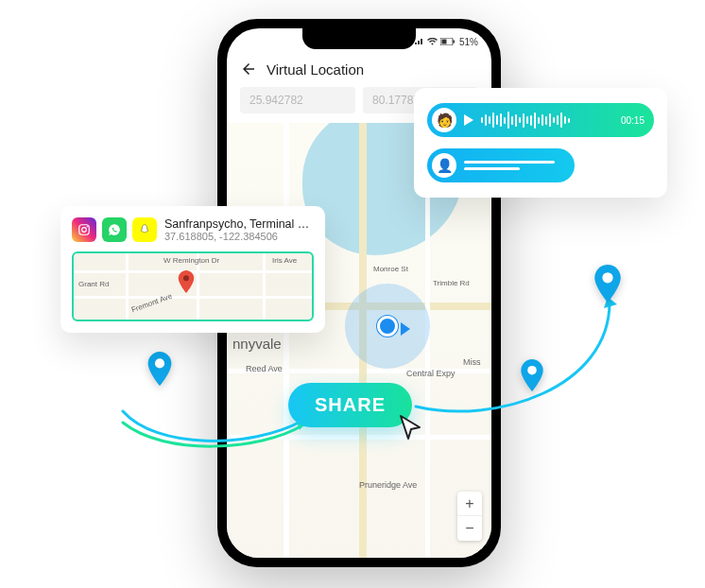 Image resolution: width=705 pixels, height=588 pixels. Describe the element at coordinates (470, 504) in the screenshot. I see `zoom-in-button: +` at that location.